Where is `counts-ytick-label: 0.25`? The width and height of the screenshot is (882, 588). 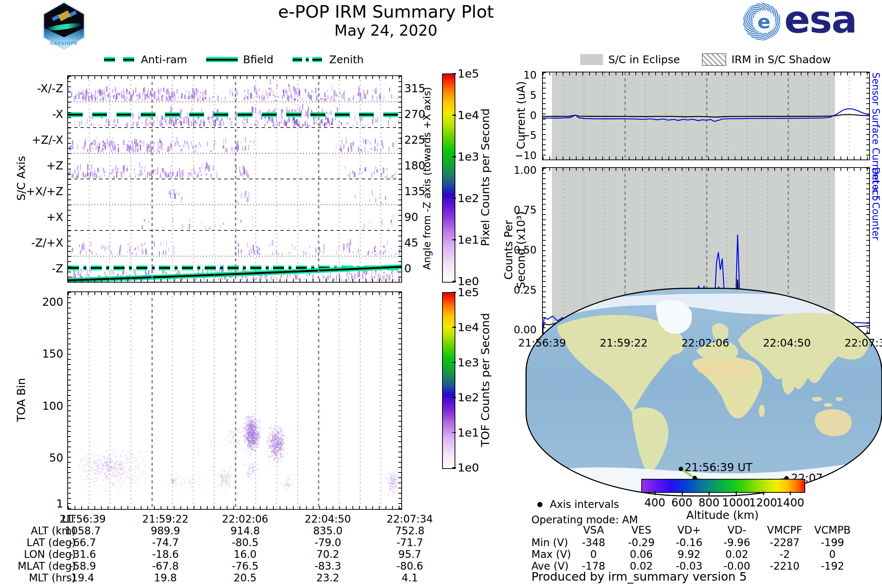
counts-ytick-label: 0.25 is located at coordinates (520, 290).